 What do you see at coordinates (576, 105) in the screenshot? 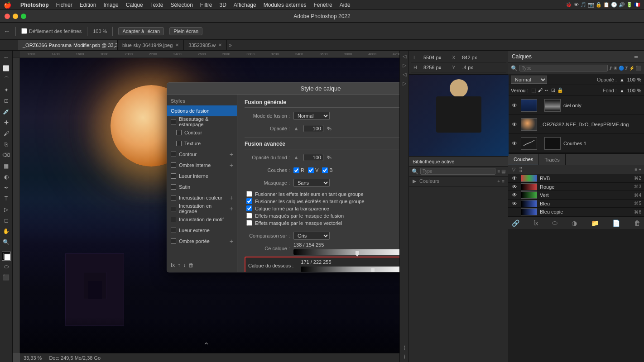
I see `layer-ciel-only: 👁 ciel only` at bounding box center [576, 105].